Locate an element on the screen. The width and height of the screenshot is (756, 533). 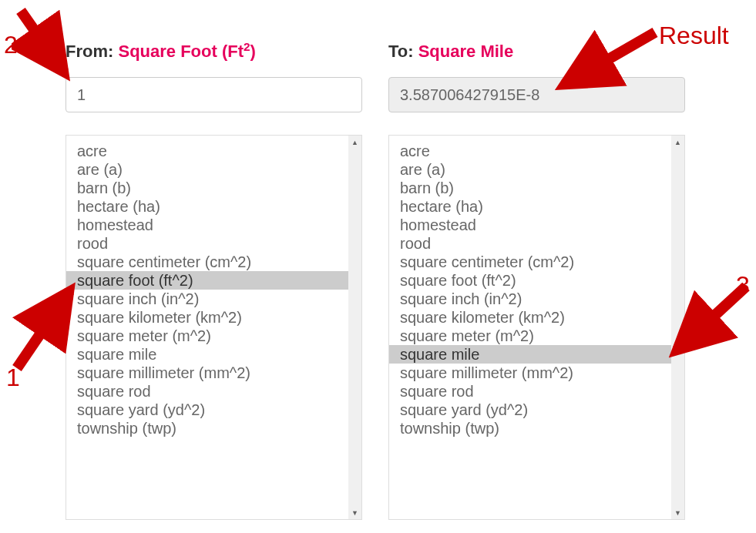
annotation-result: Result is located at coordinates (694, 35).